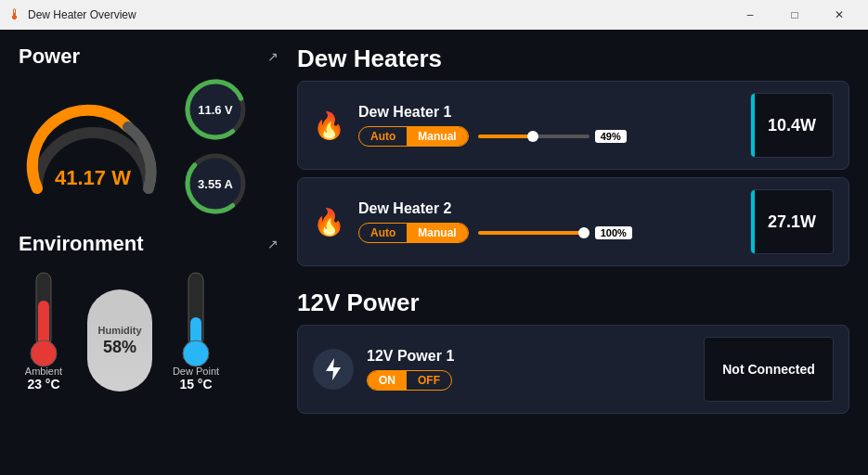  What do you see at coordinates (149, 57) in the screenshot?
I see `power-header: Power ↗` at bounding box center [149, 57].